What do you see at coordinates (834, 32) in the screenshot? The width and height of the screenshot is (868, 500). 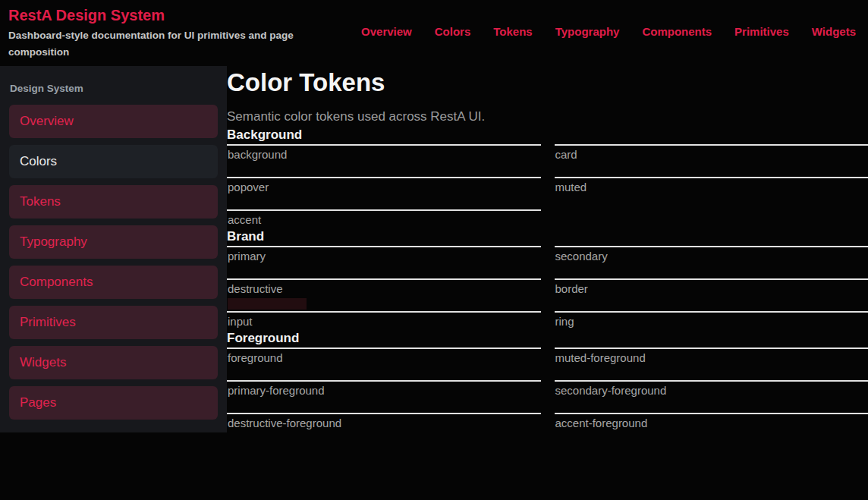 I see `nav-link-widgets: Widgets` at bounding box center [834, 32].